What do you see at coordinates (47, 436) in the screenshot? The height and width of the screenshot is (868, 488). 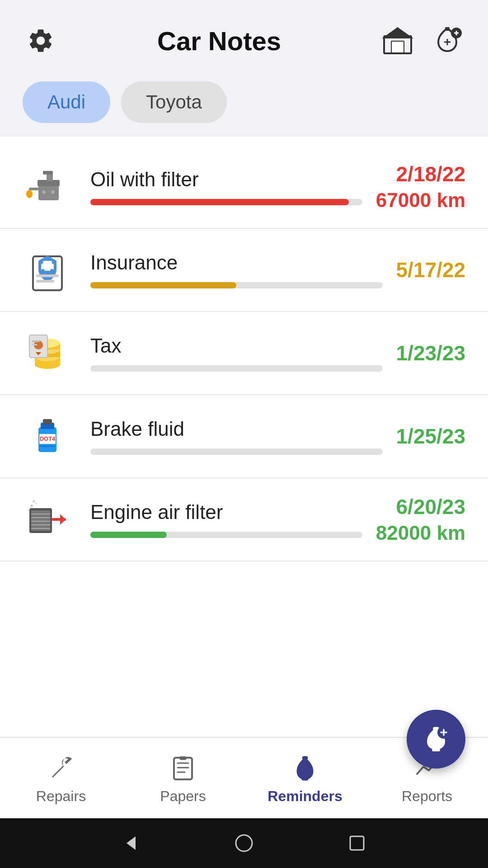 I see `brake-fluid-icon: DOT4` at bounding box center [47, 436].